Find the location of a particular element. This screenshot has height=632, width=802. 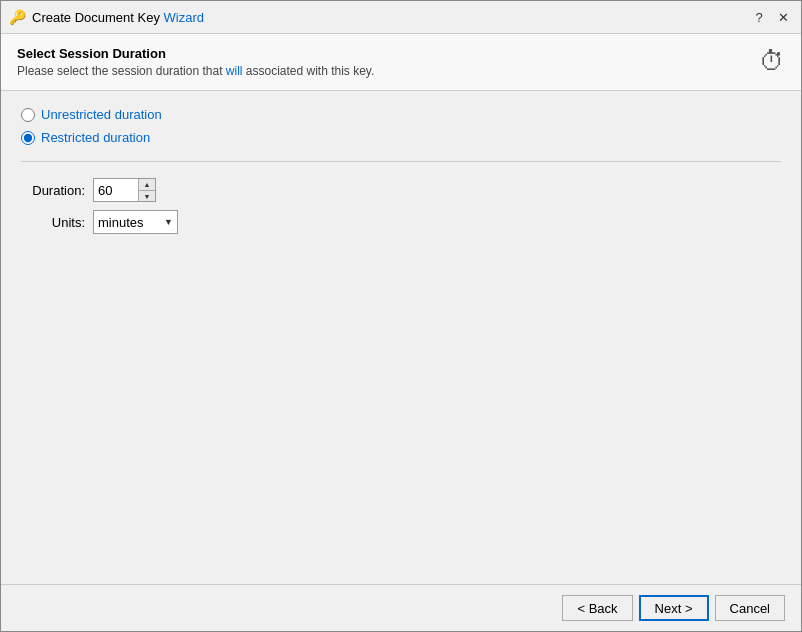

duration-field-wrap: ▲ ▼ is located at coordinates (124, 190).